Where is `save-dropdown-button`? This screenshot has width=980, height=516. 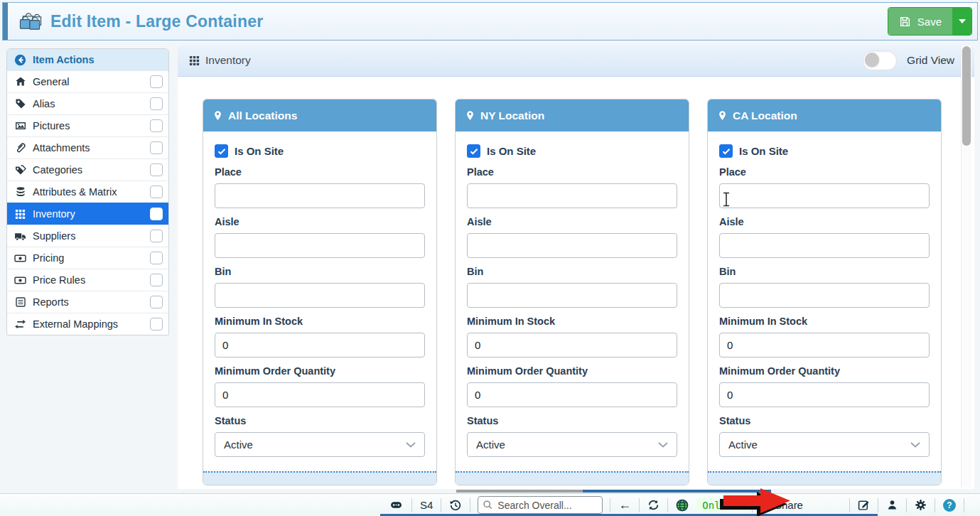
save-dropdown-button is located at coordinates (962, 21).